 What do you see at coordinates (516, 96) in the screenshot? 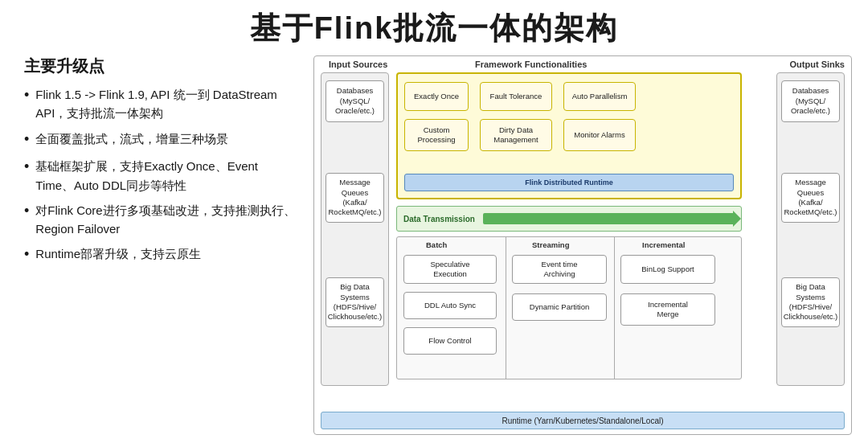
I see `box-fault-tolerance: Fault Tolerance` at bounding box center [516, 96].